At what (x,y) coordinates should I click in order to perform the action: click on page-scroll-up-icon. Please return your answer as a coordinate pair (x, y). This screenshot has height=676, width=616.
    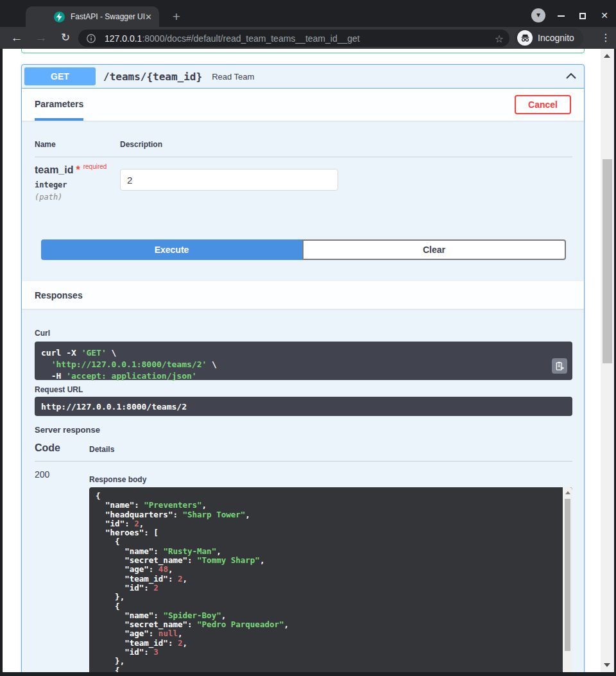
    Looking at the image, I should click on (607, 56).